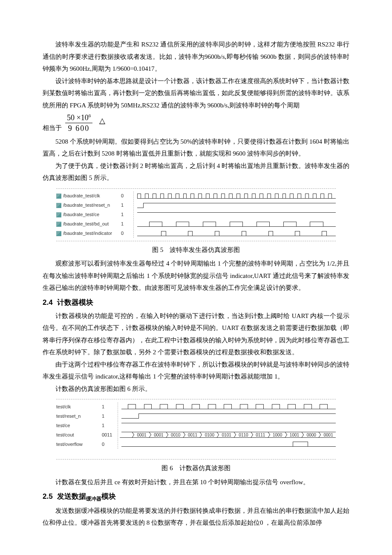 The height and width of the screenshot is (555, 392). I want to click on delta-symbol: △, so click(102, 121).